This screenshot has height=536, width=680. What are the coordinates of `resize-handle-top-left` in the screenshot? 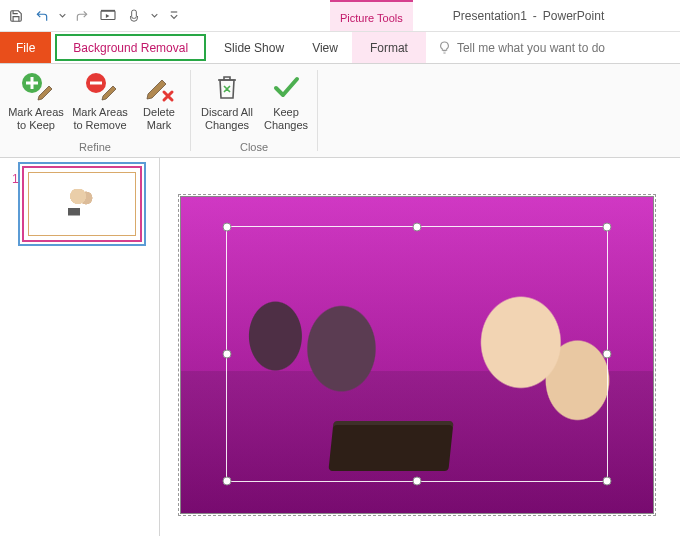 It's located at (228, 228).